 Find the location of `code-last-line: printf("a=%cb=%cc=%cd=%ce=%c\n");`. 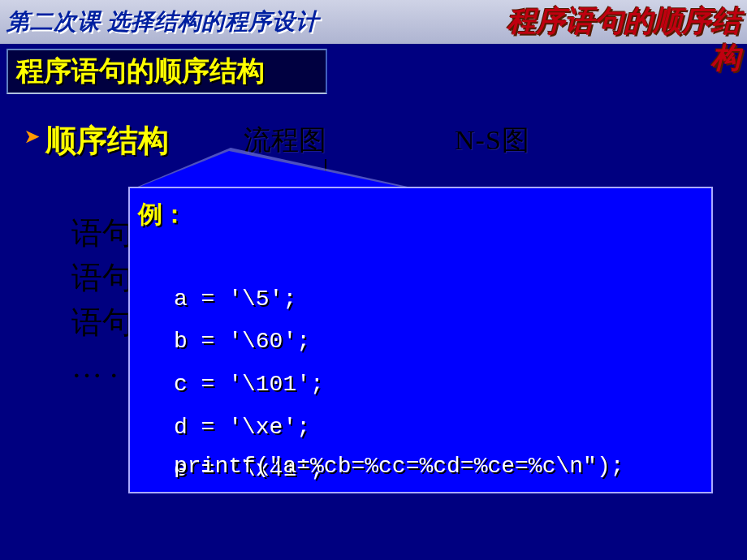

code-last-line: printf("a=%cb=%cc=%cd=%ce=%c\n"); is located at coordinates (399, 466).